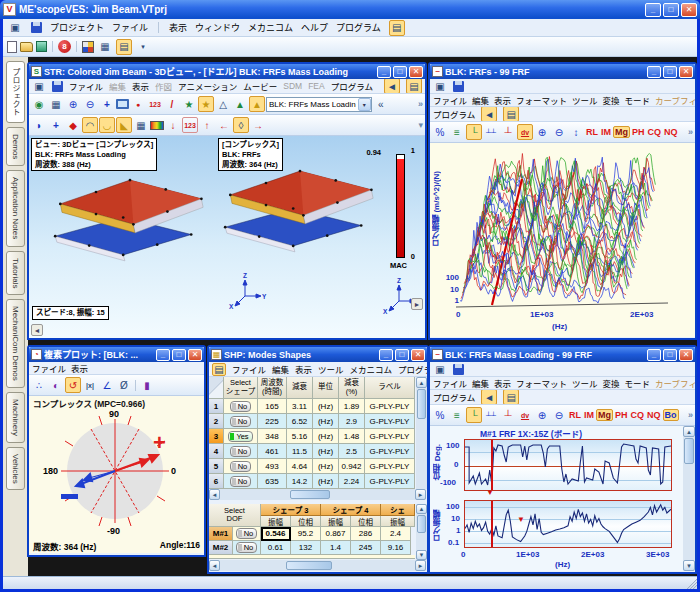 The height and width of the screenshot is (592, 700). What do you see at coordinates (272, 482) in the screenshot?
I see `frequency-cell: 635` at bounding box center [272, 482].